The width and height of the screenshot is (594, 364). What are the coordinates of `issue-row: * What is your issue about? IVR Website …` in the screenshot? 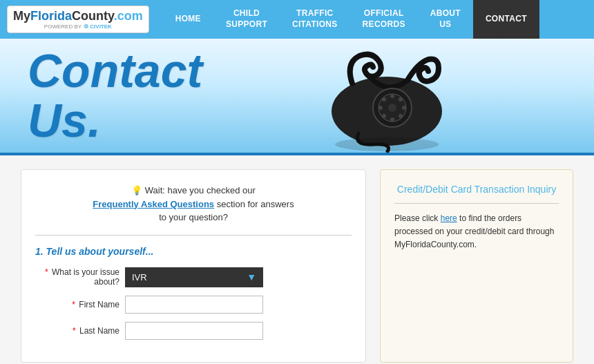 It's located at (193, 278).